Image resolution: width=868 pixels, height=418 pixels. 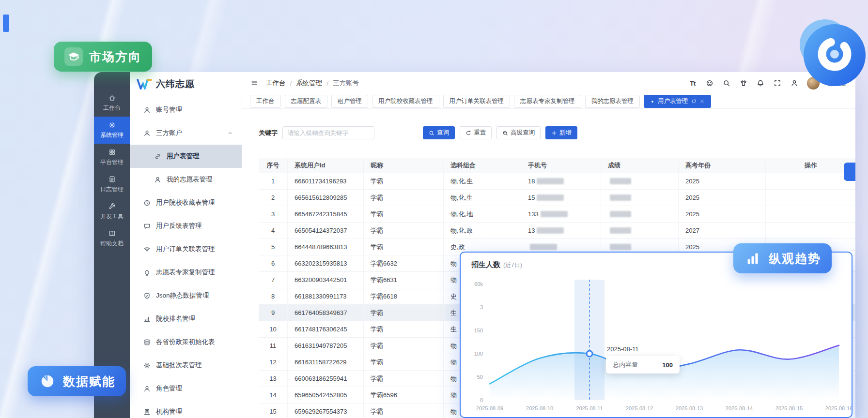 What do you see at coordinates (838, 408) in the screenshot?
I see `svg-text: 2025-08-16` at bounding box center [838, 408].